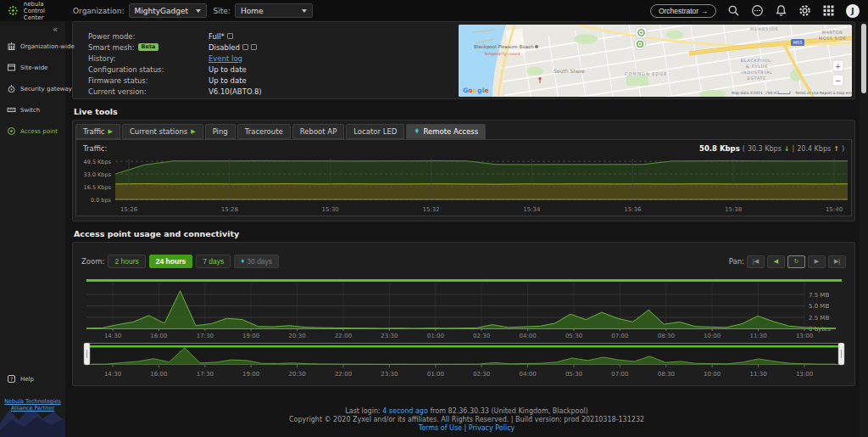 The width and height of the screenshot is (868, 437). Describe the element at coordinates (734, 10) in the screenshot. I see `search-icon` at that location.